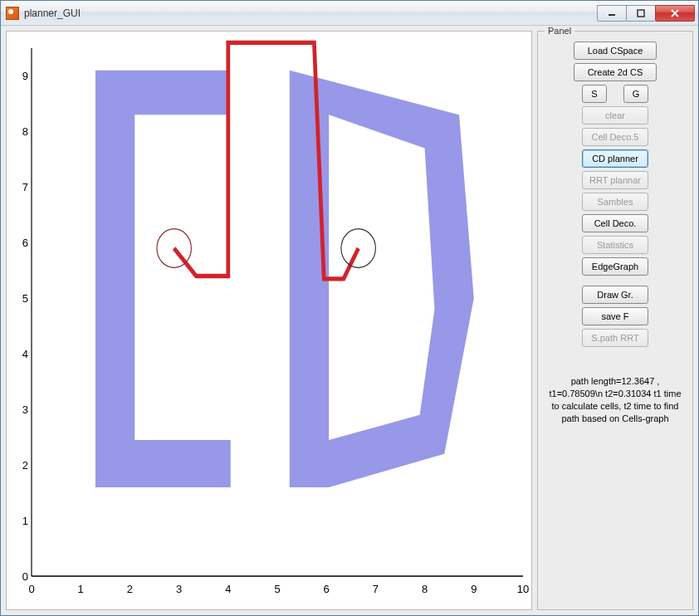 The height and width of the screenshot is (616, 699). I want to click on y-tick-label: 1, so click(20, 521).